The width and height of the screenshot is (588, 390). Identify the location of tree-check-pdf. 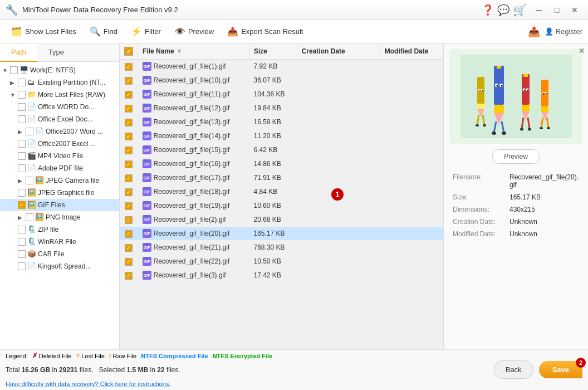
(22, 168).